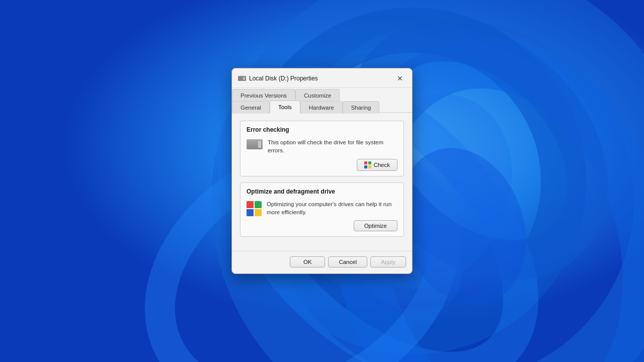 The height and width of the screenshot is (362, 644). Describe the element at coordinates (322, 182) in the screenshot. I see `dialog-content: Error checking This option will check th…` at that location.